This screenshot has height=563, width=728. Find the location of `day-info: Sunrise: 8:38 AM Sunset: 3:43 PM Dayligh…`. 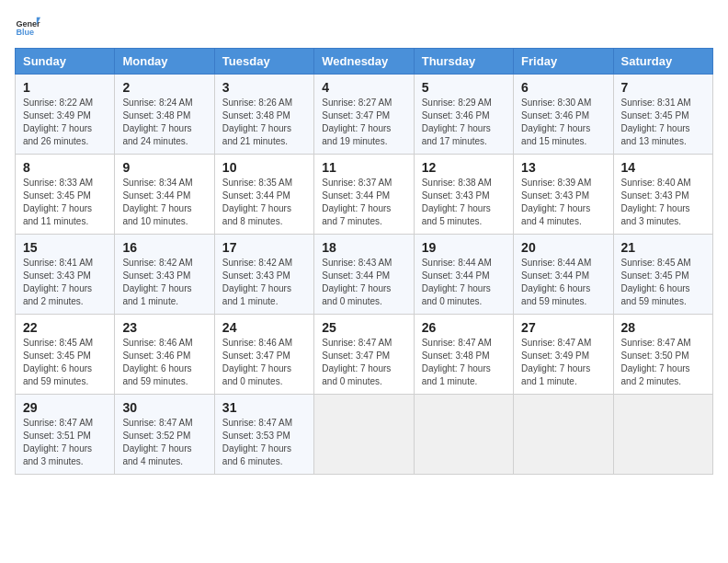

day-info: Sunrise: 8:38 AM Sunset: 3:43 PM Dayligh… is located at coordinates (463, 202).